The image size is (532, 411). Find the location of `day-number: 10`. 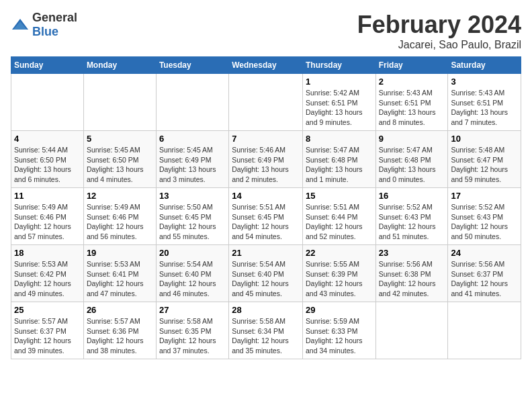

day-number: 10 is located at coordinates (484, 138).